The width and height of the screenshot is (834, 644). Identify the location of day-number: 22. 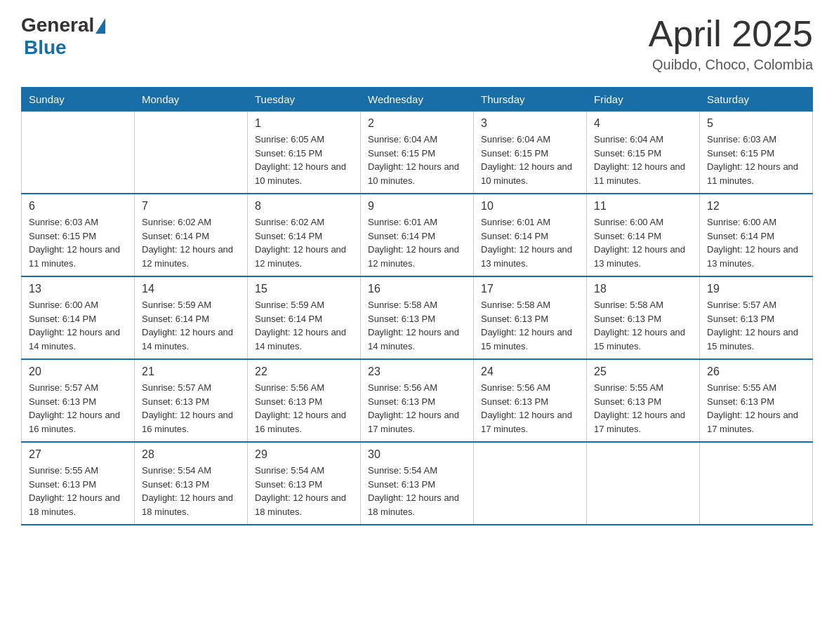
(304, 372).